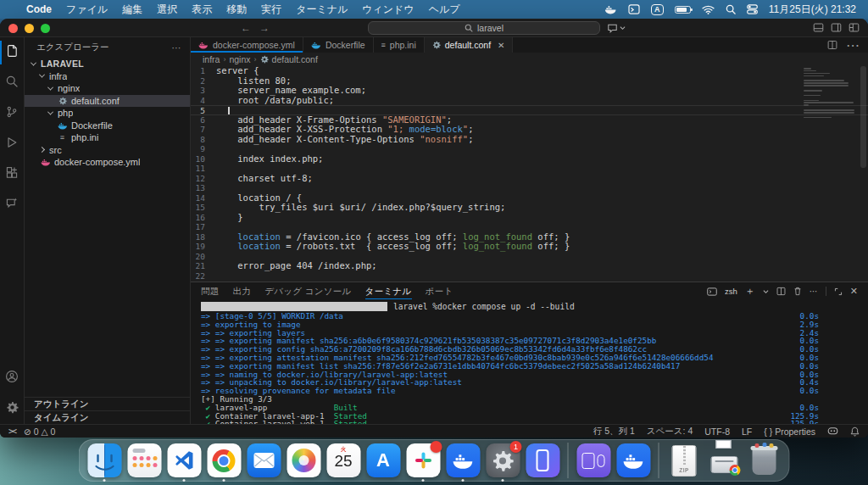  What do you see at coordinates (12, 205) in the screenshot?
I see `activity-chat` at bounding box center [12, 205].